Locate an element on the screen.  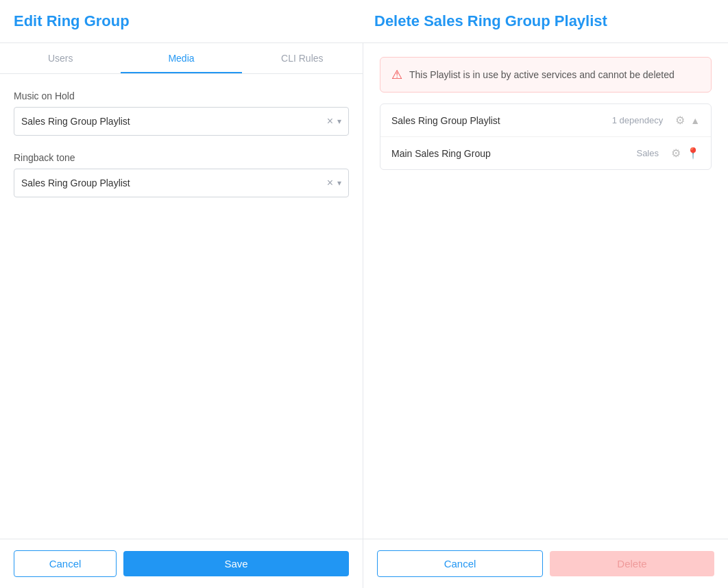
header-left: Edit Ring Group is located at coordinates (184, 21).